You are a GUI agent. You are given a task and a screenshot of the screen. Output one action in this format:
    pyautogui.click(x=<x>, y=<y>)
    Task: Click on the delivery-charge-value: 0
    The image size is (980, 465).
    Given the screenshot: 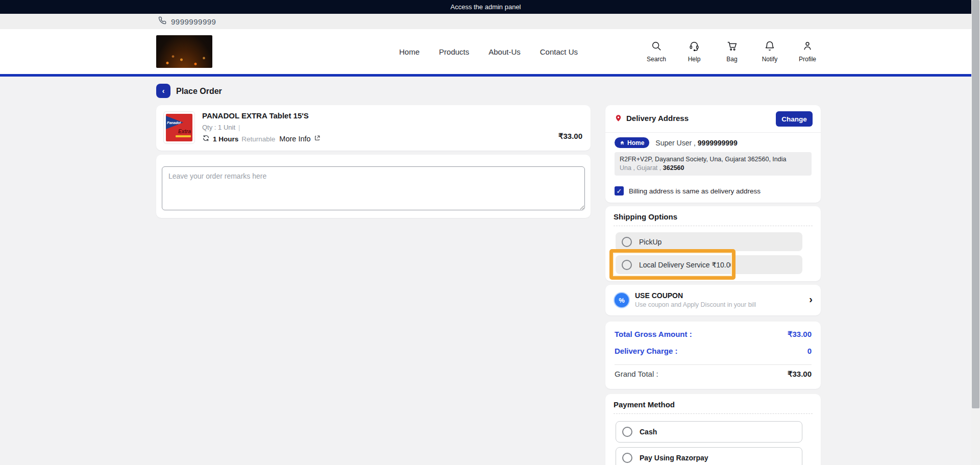 What is the action you would take?
    pyautogui.click(x=810, y=351)
    